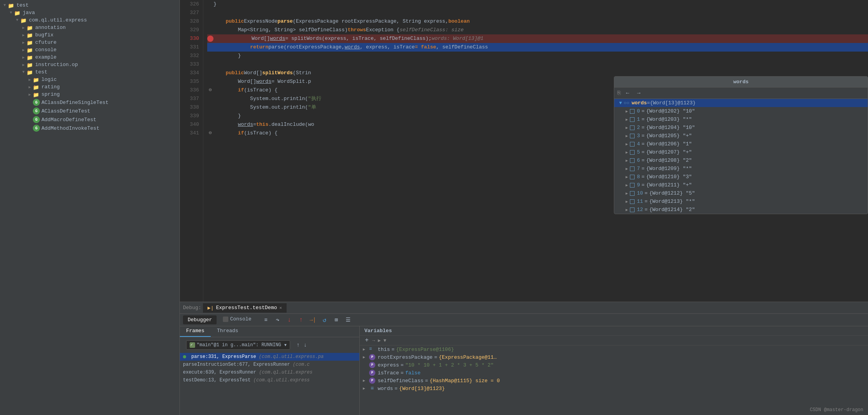 This screenshot has width=868, height=415. Describe the element at coordinates (626, 103) in the screenshot. I see `word-icon-oo: ○○` at that location.